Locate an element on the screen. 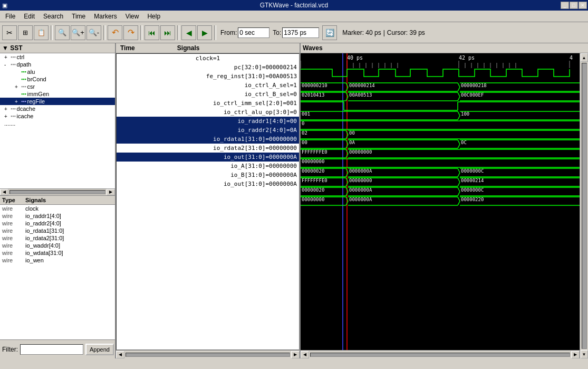 This screenshot has height=369, width=588. prev-edge-button: ⏮ is located at coordinates (152, 33).